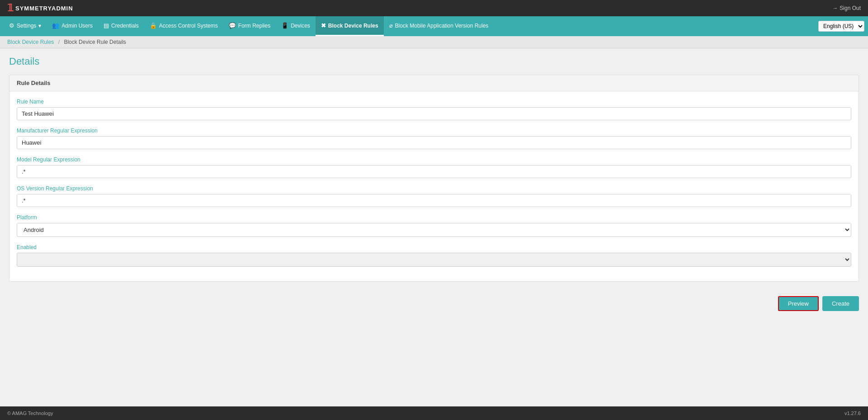  What do you see at coordinates (434, 131) in the screenshot?
I see `manufacturer-regex-label: Manufacturer Regular Expression` at bounding box center [434, 131].